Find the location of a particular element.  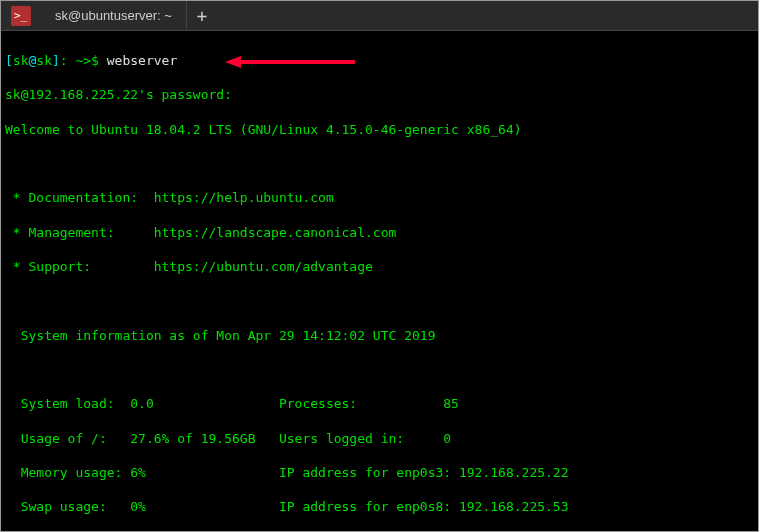

bracket-close: ] is located at coordinates (56, 60).